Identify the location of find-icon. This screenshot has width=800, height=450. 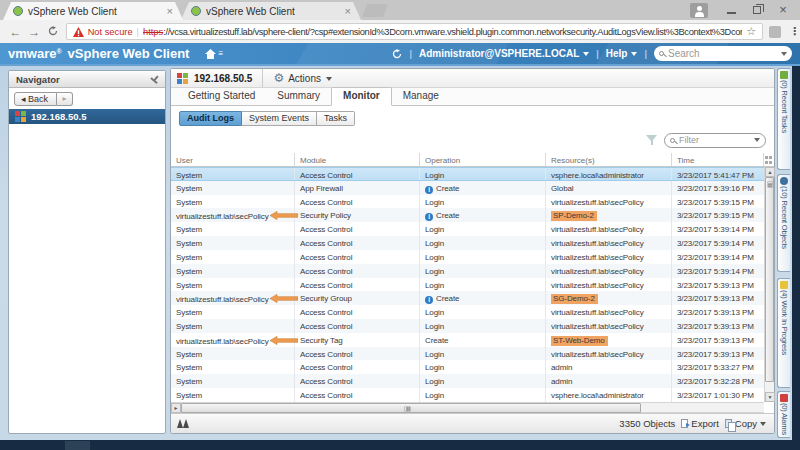
(183, 424).